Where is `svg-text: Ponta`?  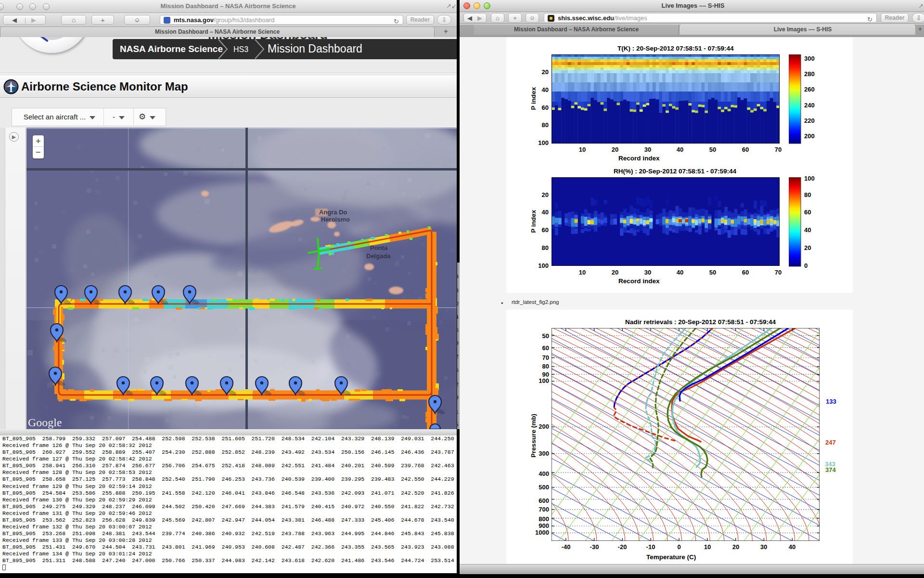 svg-text: Ponta is located at coordinates (379, 248).